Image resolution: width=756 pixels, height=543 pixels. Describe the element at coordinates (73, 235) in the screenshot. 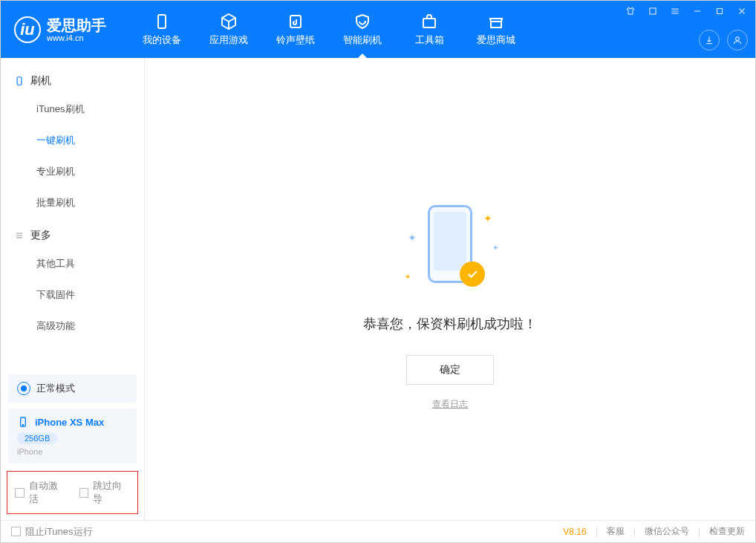

I see `sidebar-section-more: 更多` at that location.